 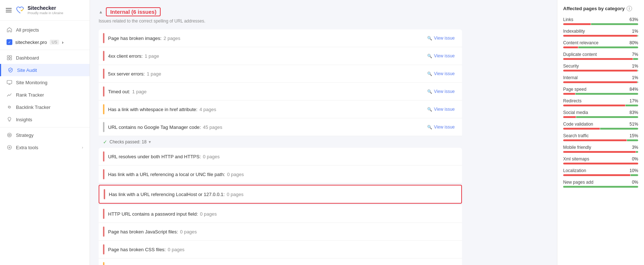 What do you see at coordinates (9, 30) in the screenshot?
I see `home-icon` at bounding box center [9, 30].